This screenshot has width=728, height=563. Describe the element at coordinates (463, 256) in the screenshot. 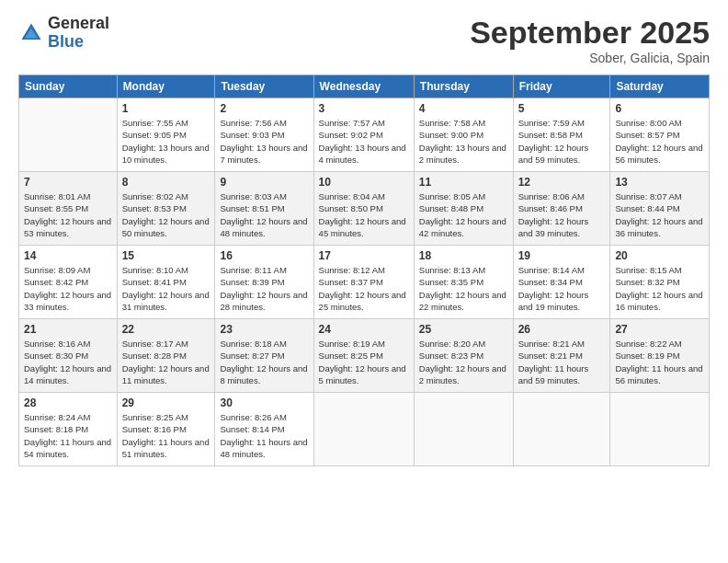

I see `day-number: 18` at that location.